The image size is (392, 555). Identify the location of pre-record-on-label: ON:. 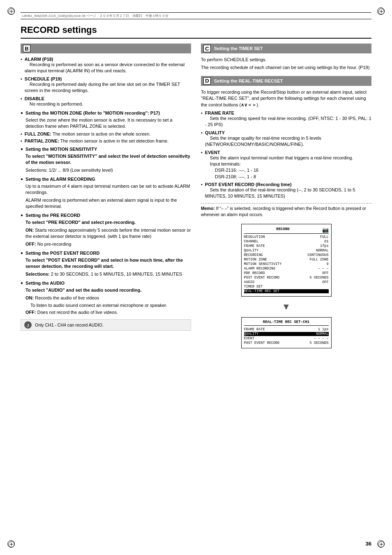
(30, 230).